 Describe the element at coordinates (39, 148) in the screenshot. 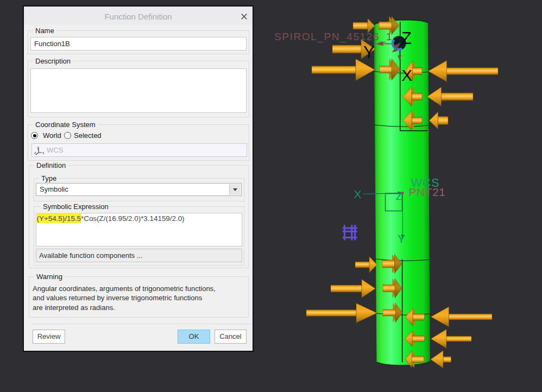

I see `svg-text: y` at that location.